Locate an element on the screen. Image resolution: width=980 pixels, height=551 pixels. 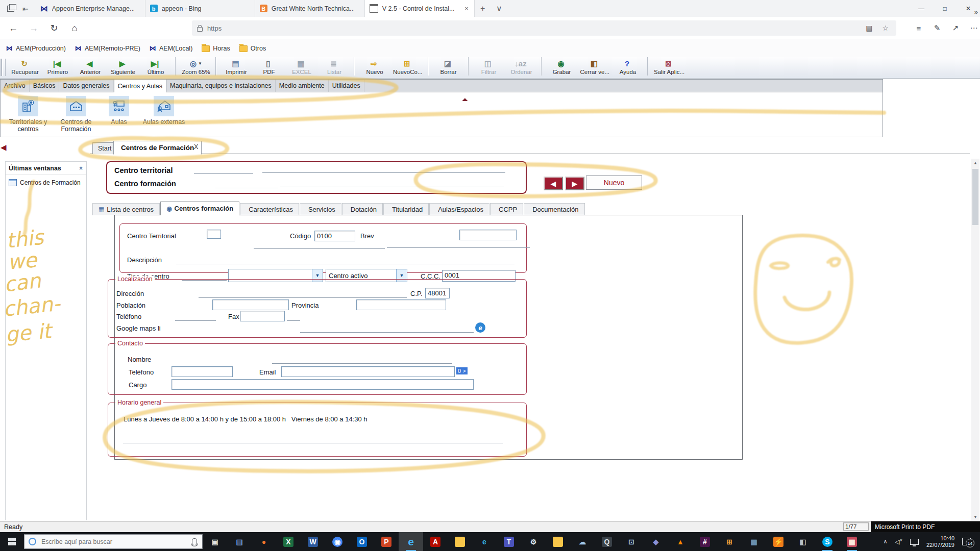
next-record-button: ▶ is located at coordinates (575, 184).